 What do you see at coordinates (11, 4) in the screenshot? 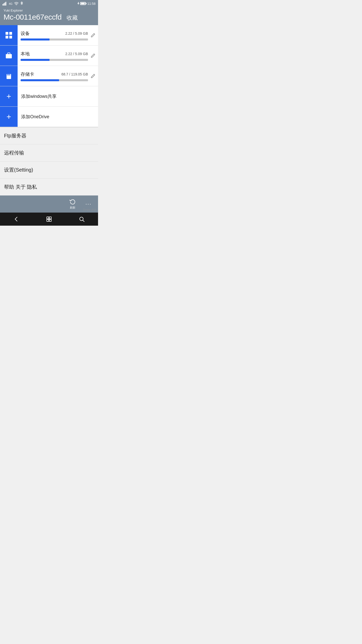
I see `svg-text: 4G` at bounding box center [11, 4].